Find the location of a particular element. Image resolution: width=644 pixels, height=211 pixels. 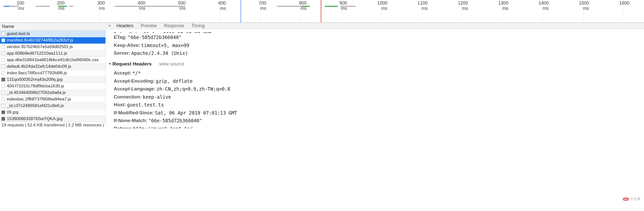

request-row: _id.c37c2486581ef421c8e6.js is located at coordinates (53, 106).